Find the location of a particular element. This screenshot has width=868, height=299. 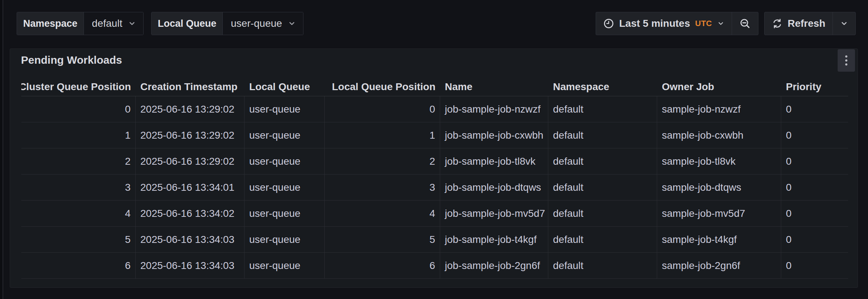

cell-creation-timestamp: 2025-06-16 13:34:02 is located at coordinates (190, 214).